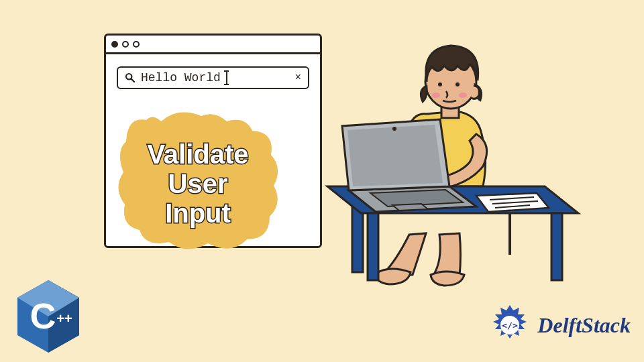  I want to click on bubble-line-3: Input, so click(198, 213).